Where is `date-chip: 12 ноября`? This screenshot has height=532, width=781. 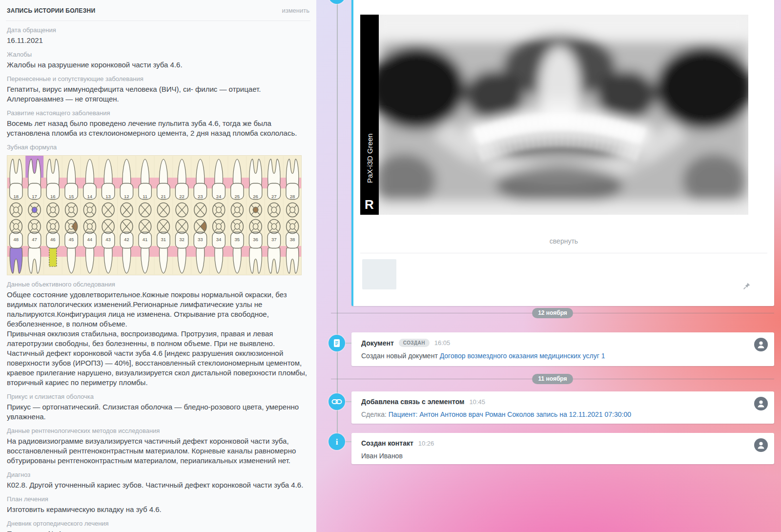
date-chip: 12 ноября is located at coordinates (553, 313).